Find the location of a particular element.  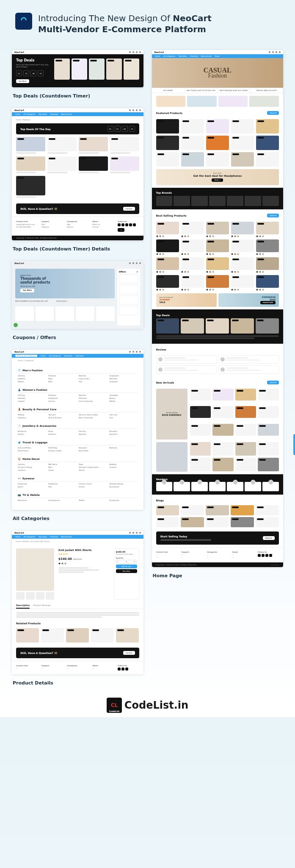

category-link: Perfumes is located at coordinates (123, 379).